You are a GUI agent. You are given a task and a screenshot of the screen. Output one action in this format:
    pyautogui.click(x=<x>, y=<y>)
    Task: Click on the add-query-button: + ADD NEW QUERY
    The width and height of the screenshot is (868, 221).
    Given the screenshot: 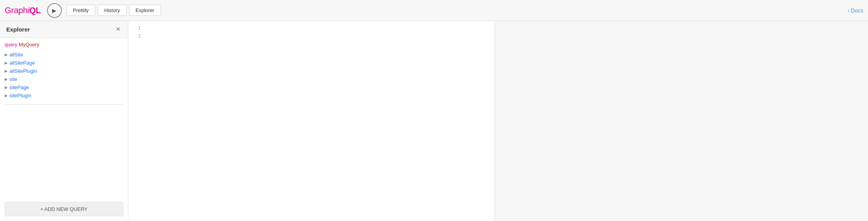 What is the action you would take?
    pyautogui.click(x=64, y=209)
    